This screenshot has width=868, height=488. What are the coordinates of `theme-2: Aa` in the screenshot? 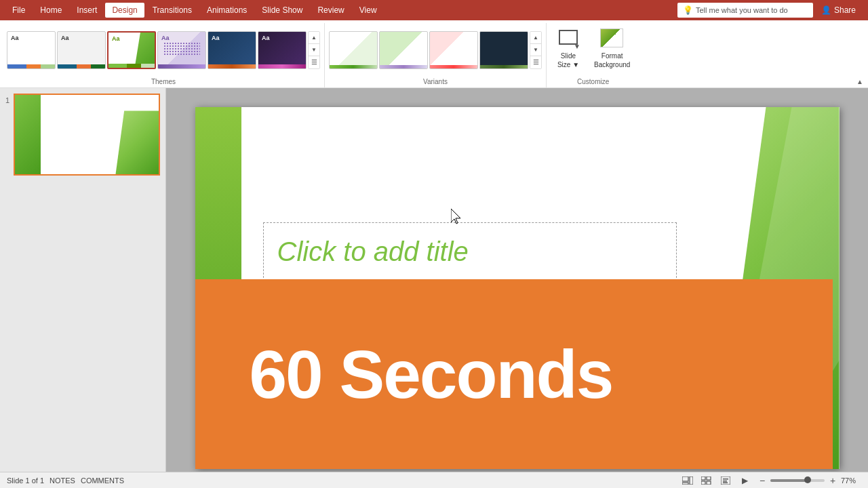 It's located at (81, 50).